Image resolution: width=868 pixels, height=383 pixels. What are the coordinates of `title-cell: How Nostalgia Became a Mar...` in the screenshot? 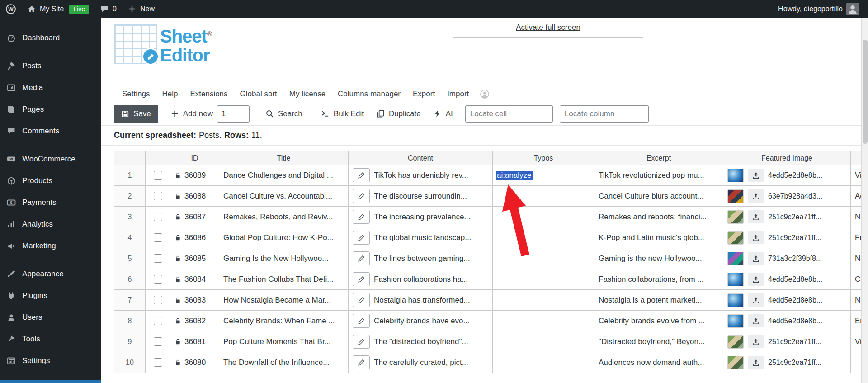 It's located at (284, 300).